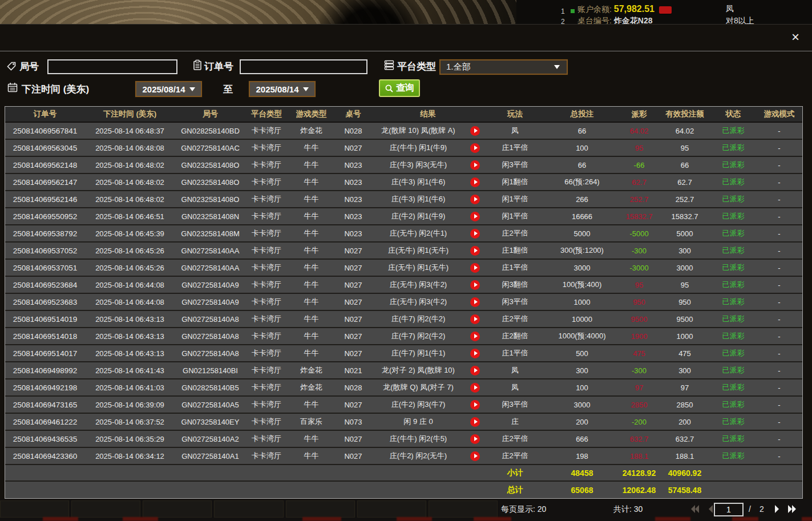 This screenshot has width=812, height=521. Describe the element at coordinates (685, 302) in the screenshot. I see `cell-valid_bet: 950` at that location.